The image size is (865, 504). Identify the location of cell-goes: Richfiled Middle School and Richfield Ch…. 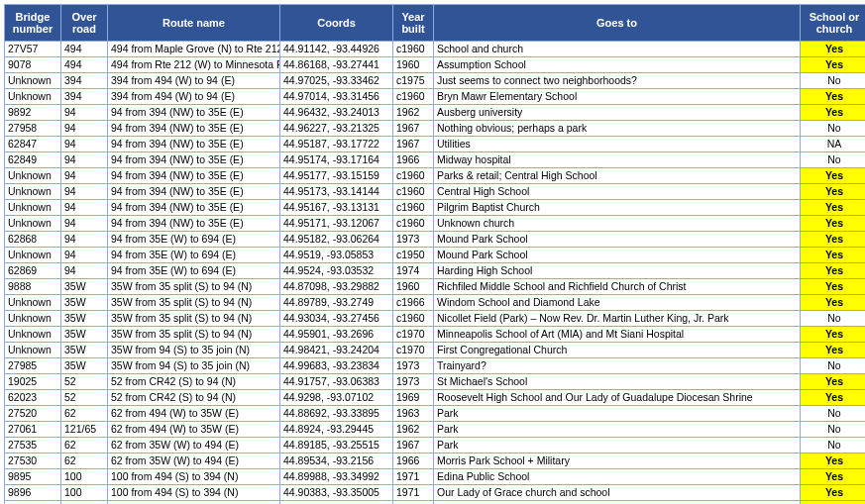
(617, 287).